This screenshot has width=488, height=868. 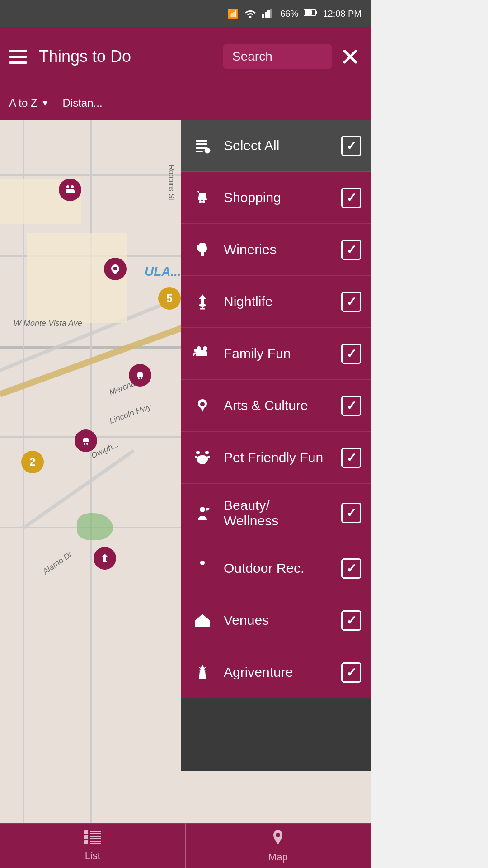 I want to click on arts-culture-icon, so click(x=202, y=406).